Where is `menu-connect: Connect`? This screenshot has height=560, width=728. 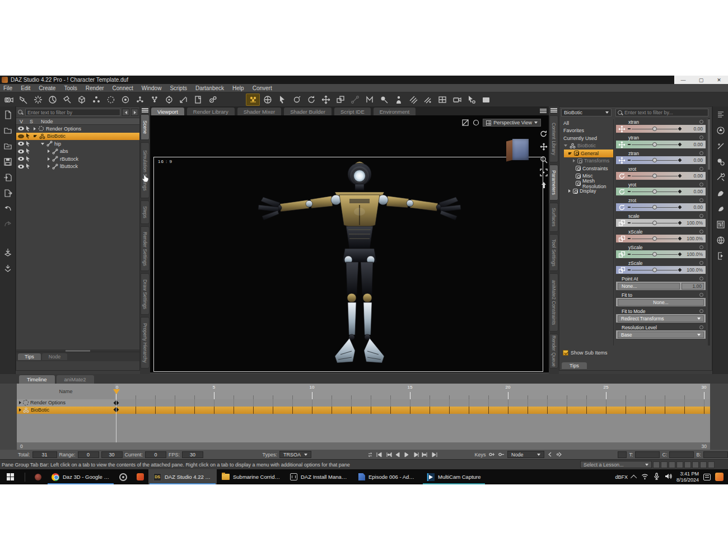 menu-connect: Connect is located at coordinates (123, 88).